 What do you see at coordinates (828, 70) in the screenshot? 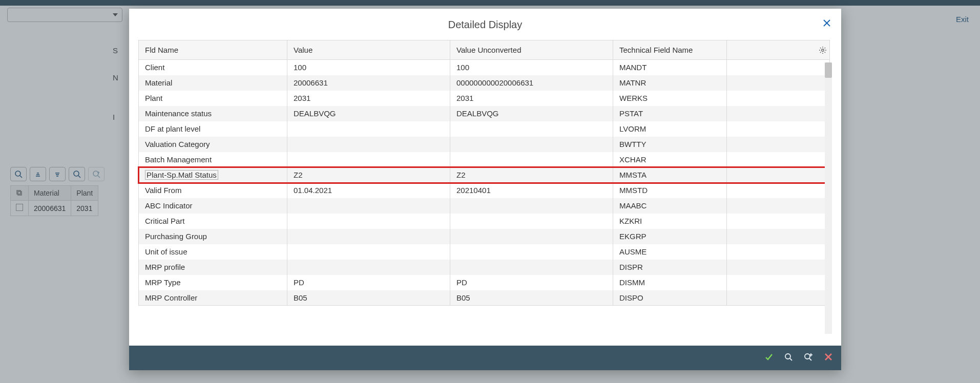
I see `scrollbar-thumb` at bounding box center [828, 70].